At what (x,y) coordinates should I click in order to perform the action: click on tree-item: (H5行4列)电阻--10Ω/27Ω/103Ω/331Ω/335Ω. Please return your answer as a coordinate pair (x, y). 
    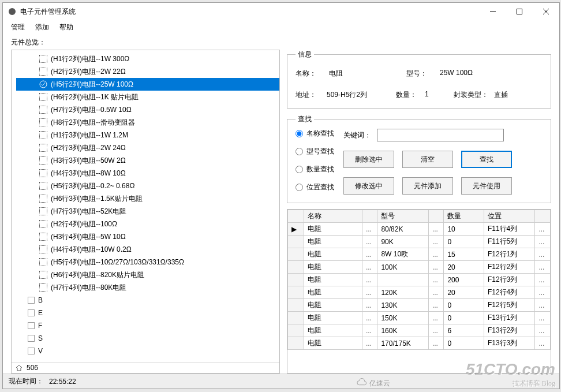
    Looking at the image, I should click on (148, 262).